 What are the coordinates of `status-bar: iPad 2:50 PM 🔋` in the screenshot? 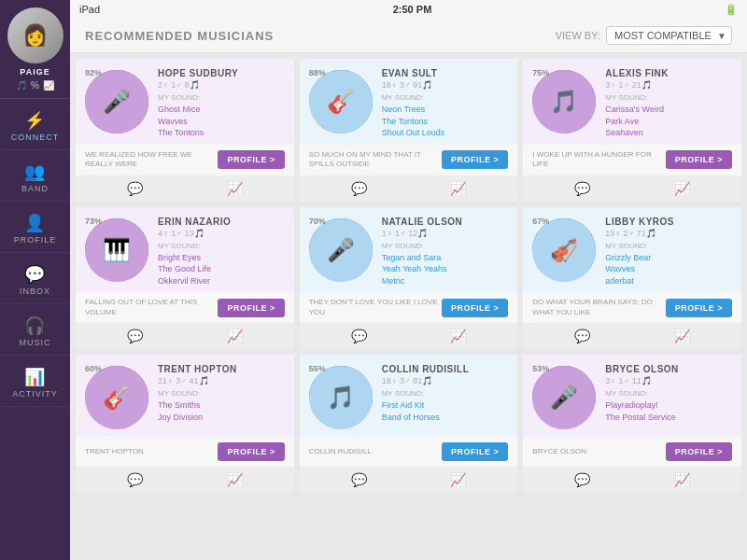 It's located at (409, 9).